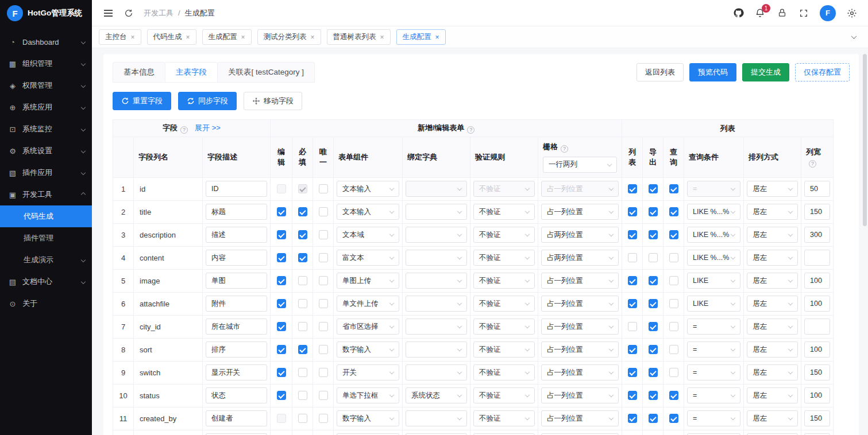 This screenshot has width=868, height=435. I want to click on user-avatar: F, so click(828, 13).